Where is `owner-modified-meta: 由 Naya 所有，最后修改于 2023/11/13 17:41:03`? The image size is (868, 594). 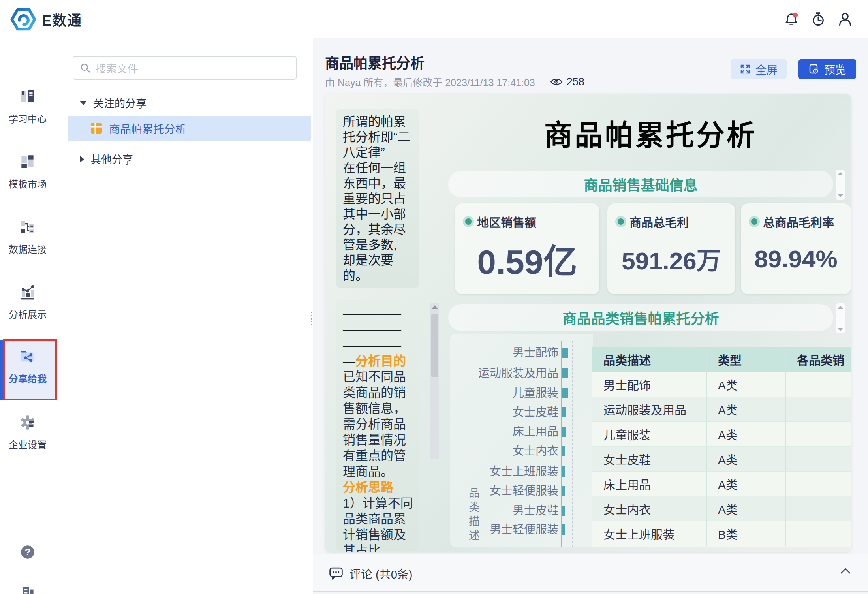 owner-modified-meta: 由 Naya 所有，最后修改于 2023/11/13 17:41:03 is located at coordinates (430, 82).